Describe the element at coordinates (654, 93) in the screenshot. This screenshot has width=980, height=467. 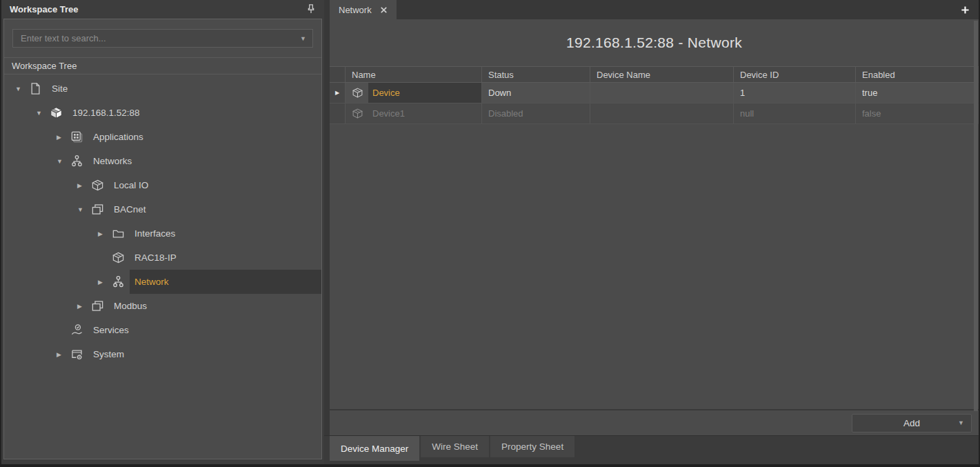
I see `table-row-device: ▶DeviceDown1true` at that location.